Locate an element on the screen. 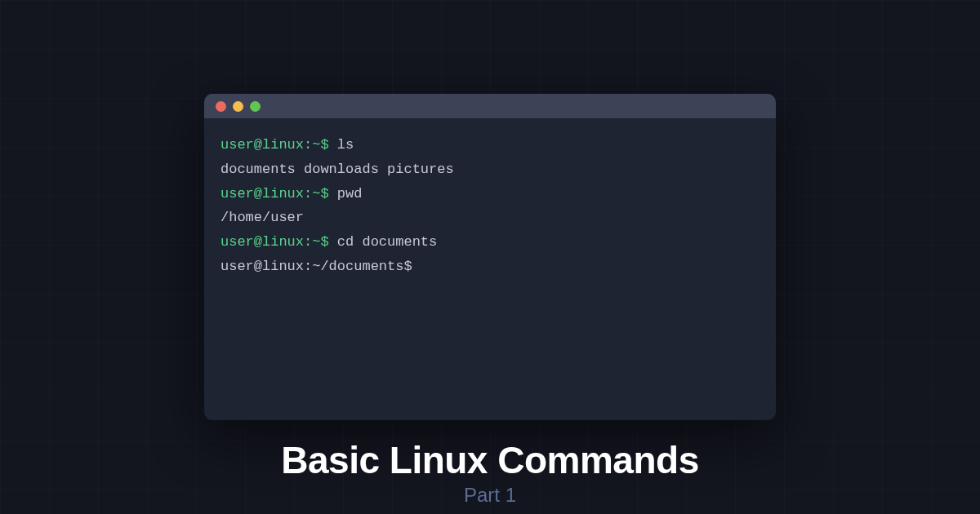  terminal-output: /home/user is located at coordinates (490, 218).